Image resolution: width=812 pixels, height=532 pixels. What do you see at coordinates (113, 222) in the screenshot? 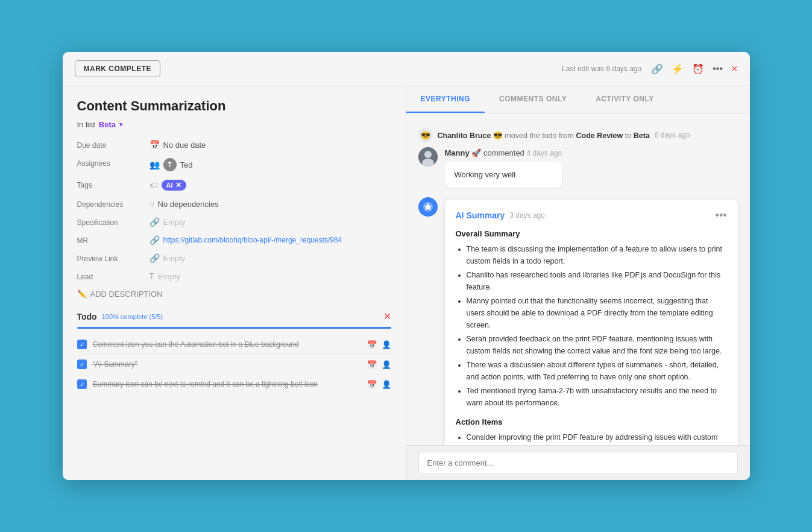
I see `specification-label: Specification` at bounding box center [113, 222].